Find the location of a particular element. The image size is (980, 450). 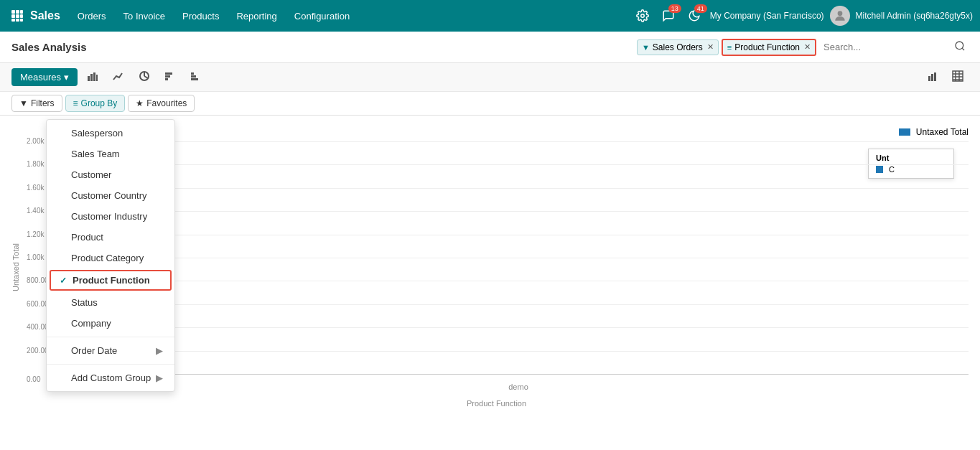

legend-label: Untaxed Total is located at coordinates (942, 132).